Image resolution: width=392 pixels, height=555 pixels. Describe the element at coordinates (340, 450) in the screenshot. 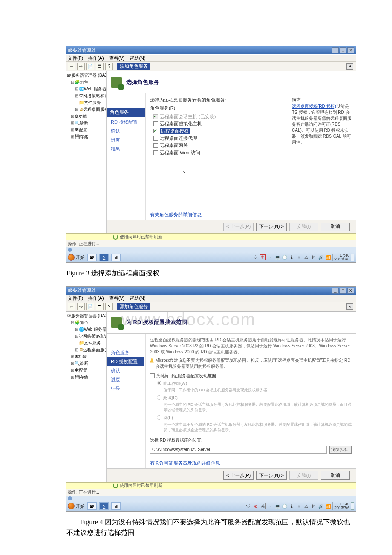

I see `browse-button: 浏览(O)...` at that location.